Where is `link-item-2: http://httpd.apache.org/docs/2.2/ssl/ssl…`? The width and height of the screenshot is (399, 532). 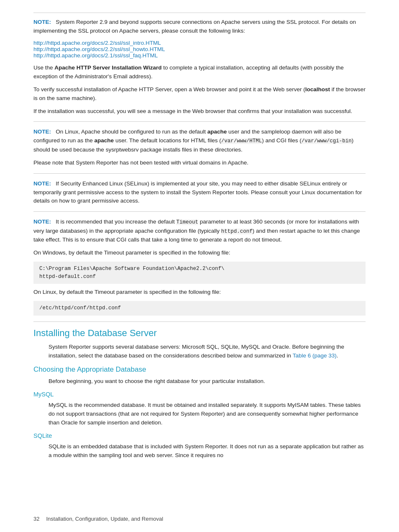 link-item-2: http://httpd.apache.org/docs/2.2/ssl/ssl… is located at coordinates (200, 49).